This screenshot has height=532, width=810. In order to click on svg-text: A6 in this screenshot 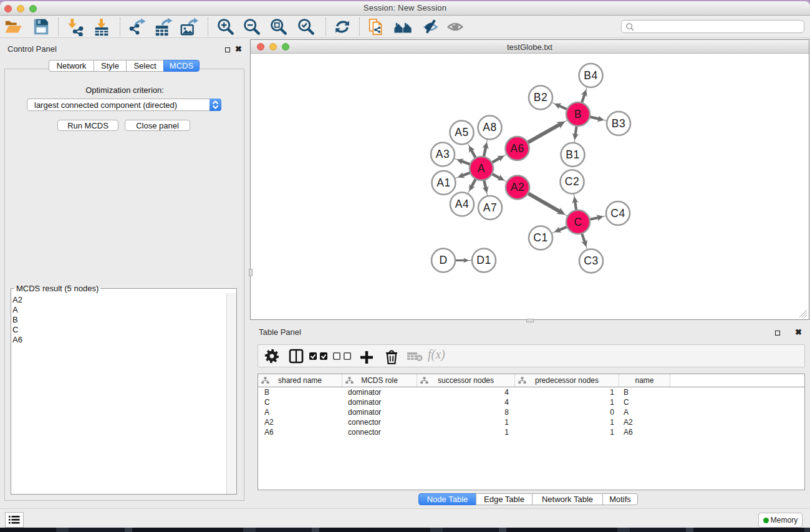, I will do `click(518, 148)`.